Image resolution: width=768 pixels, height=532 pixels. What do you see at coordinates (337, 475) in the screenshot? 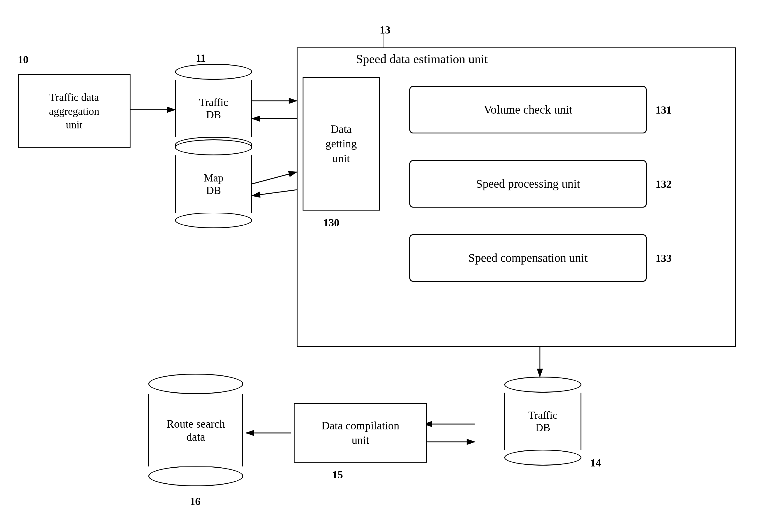
I see `ref-15: 15` at bounding box center [337, 475].